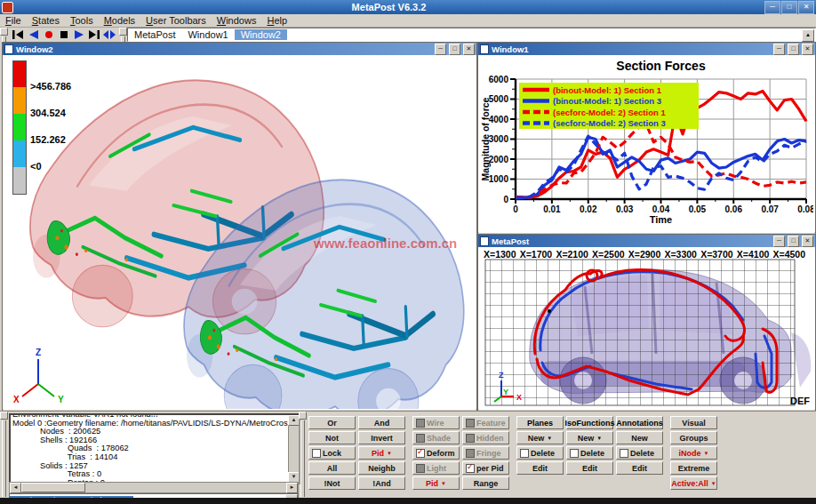 This screenshot has width=816, height=504. Describe the element at coordinates (4, 35) in the screenshot. I see `toolbar-grip` at that location.